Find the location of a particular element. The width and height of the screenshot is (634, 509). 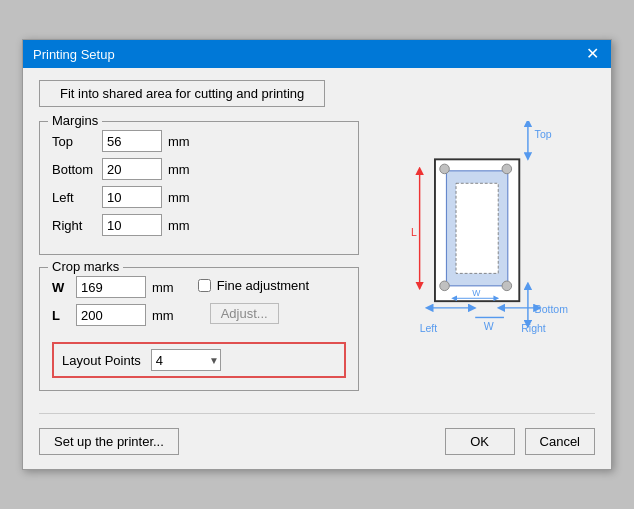

svg-text: Bottom is located at coordinates (552, 309).